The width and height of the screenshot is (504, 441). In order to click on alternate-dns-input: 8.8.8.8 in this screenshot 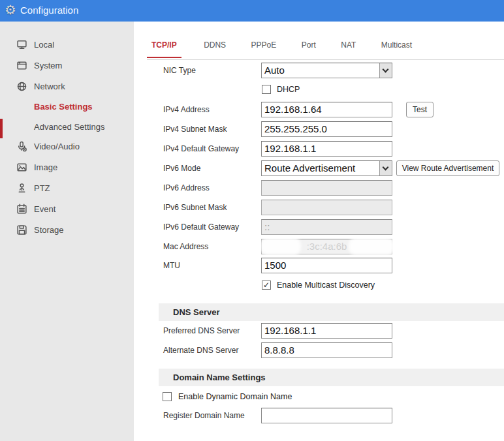, I will do `click(326, 350)`.